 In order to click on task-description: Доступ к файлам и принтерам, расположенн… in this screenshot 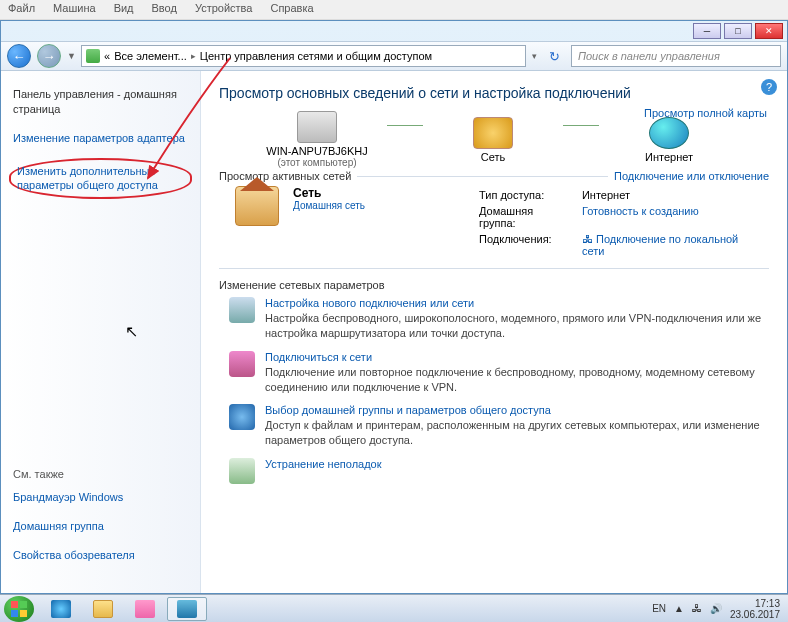, I will do `click(517, 433)`.